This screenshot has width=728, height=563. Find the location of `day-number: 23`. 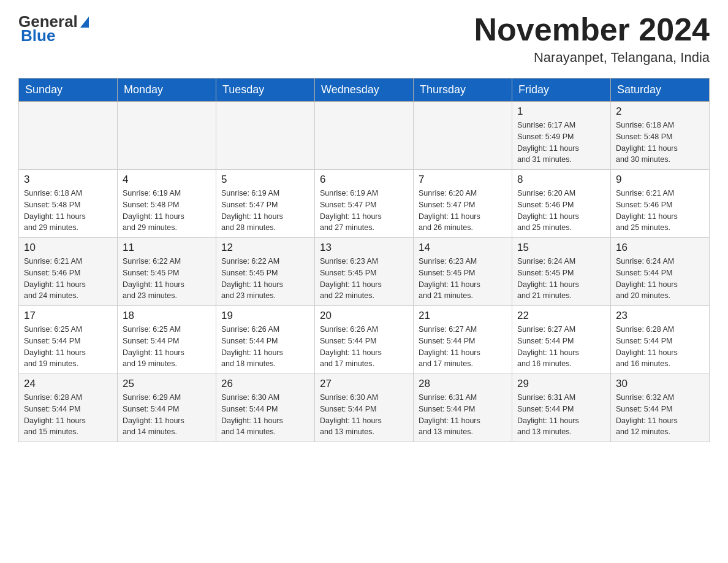

day-number: 23 is located at coordinates (660, 316).